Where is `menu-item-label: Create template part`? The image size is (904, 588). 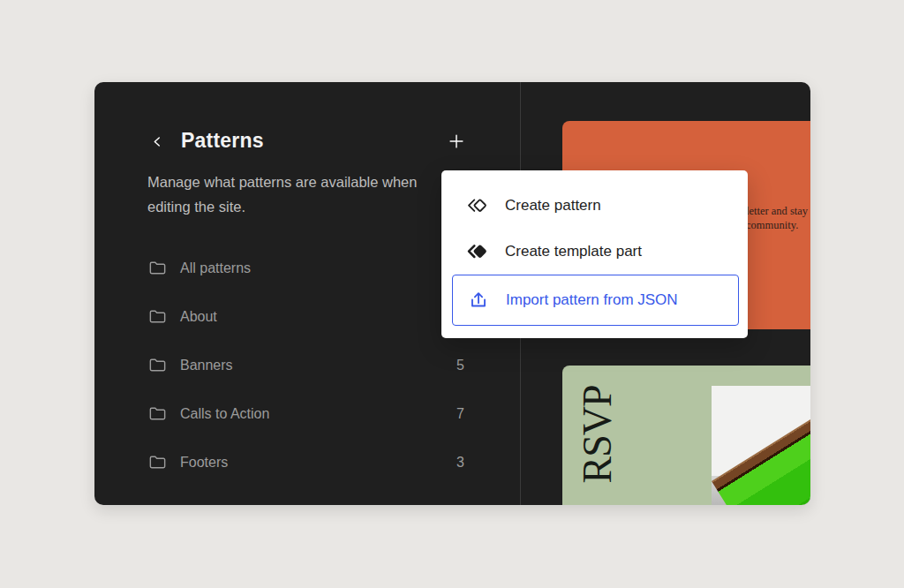
menu-item-label: Create template part is located at coordinates (574, 252).